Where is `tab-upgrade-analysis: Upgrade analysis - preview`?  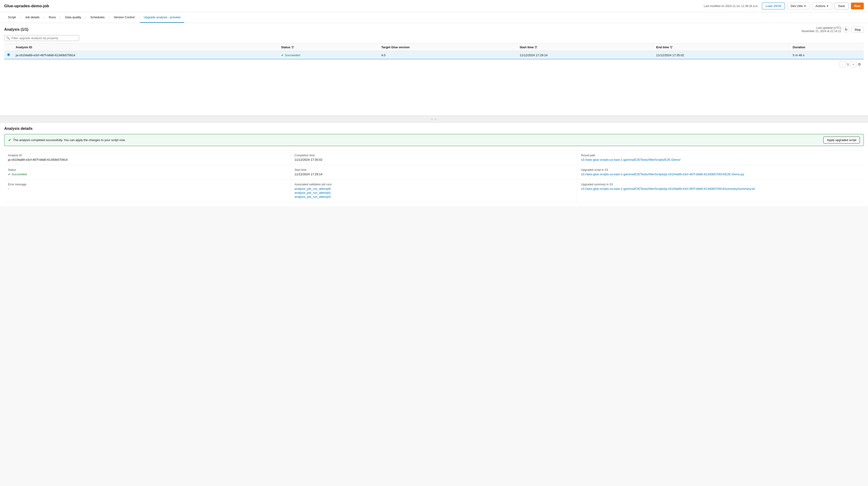
tab-upgrade-analysis: Upgrade analysis - preview is located at coordinates (162, 18).